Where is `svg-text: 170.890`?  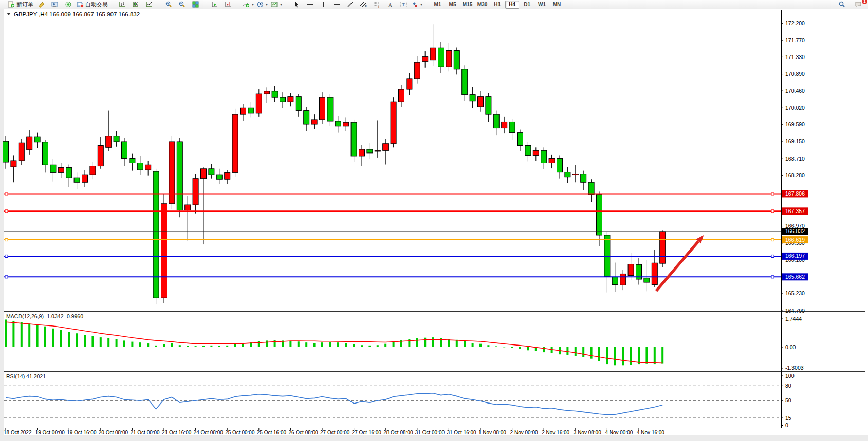 svg-text: 170.890 is located at coordinates (795, 74).